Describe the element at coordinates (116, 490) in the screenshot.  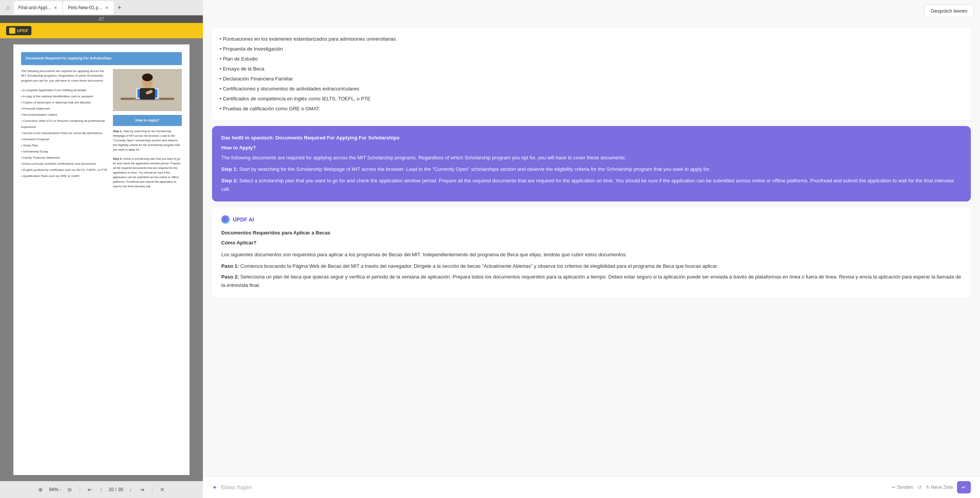
I see `page-info: 10 / 30` at that location.